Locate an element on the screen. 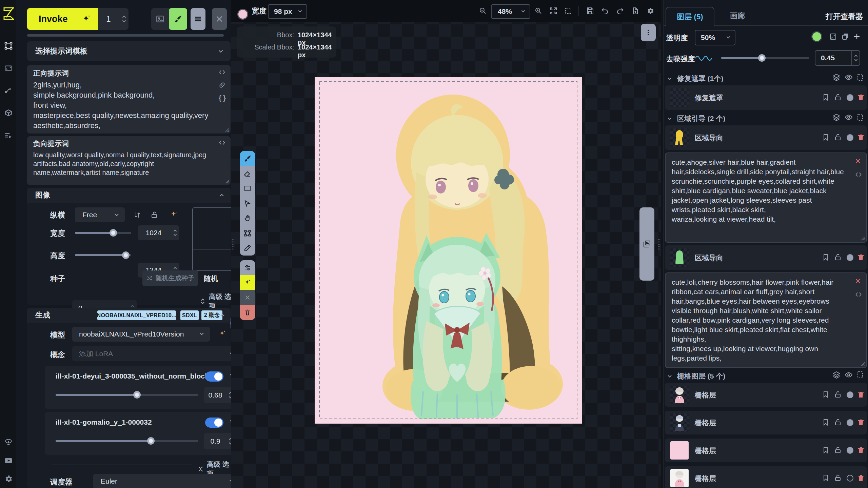 The height and width of the screenshot is (488, 868). width-slider is located at coordinates (103, 233).